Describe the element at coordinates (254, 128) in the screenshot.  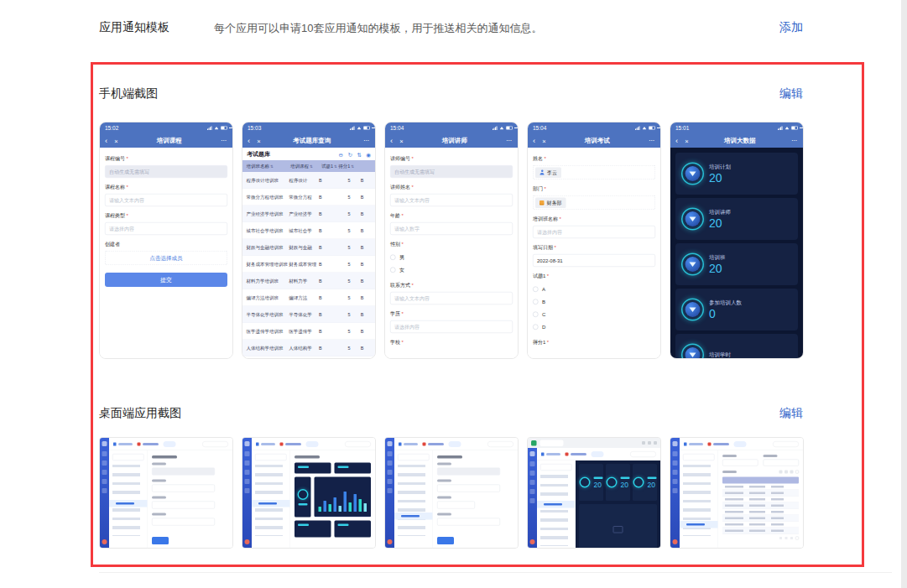
I see `status-time: 15:03` at that location.